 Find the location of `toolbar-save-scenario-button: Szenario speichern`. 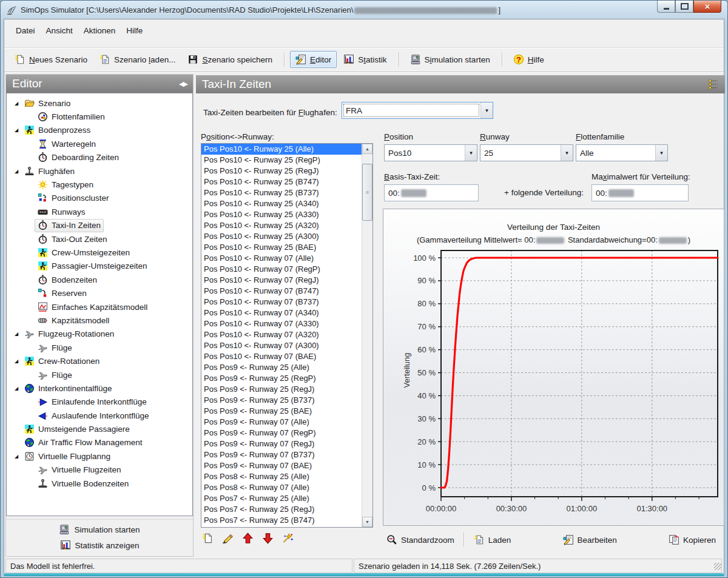

toolbar-save-scenario-button: Szenario speichern is located at coordinates (230, 59).